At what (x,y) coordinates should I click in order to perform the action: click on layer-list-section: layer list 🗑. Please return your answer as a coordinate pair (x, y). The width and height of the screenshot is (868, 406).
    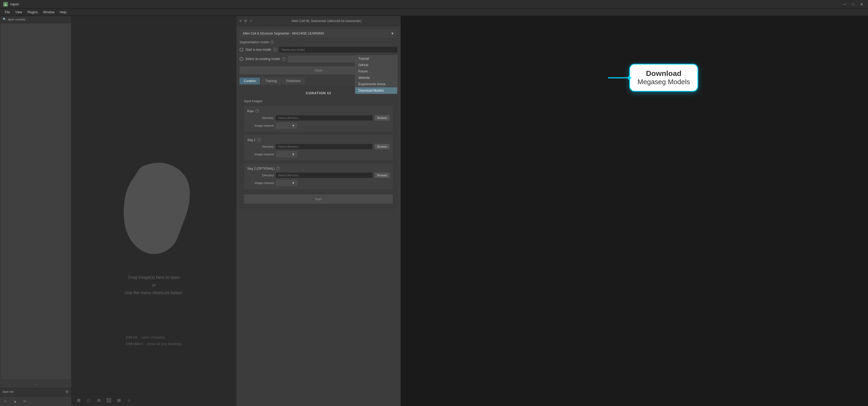
    Looking at the image, I should click on (36, 392).